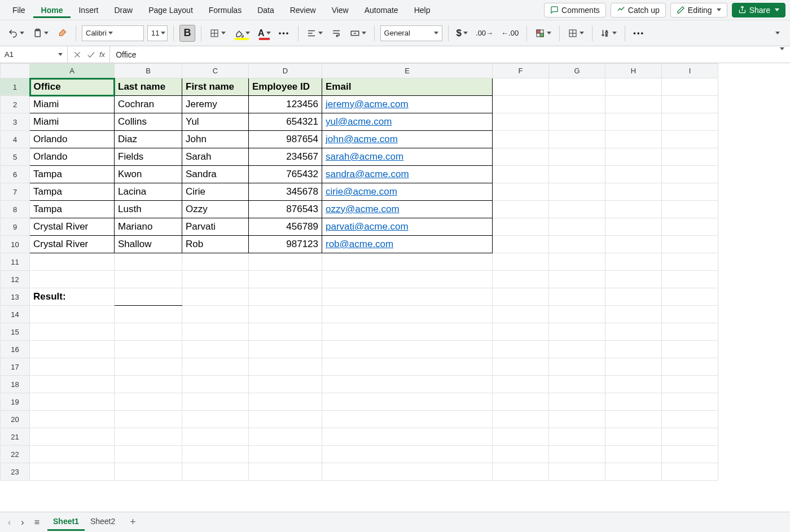 The width and height of the screenshot is (790, 532). What do you see at coordinates (699, 10) in the screenshot?
I see `editing-button: Editing` at bounding box center [699, 10].